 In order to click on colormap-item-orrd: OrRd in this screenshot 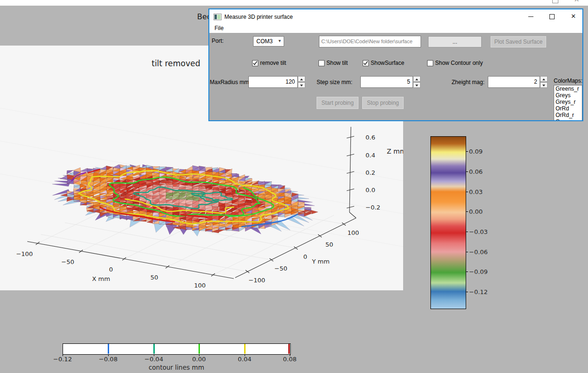, I will do `click(568, 109)`.